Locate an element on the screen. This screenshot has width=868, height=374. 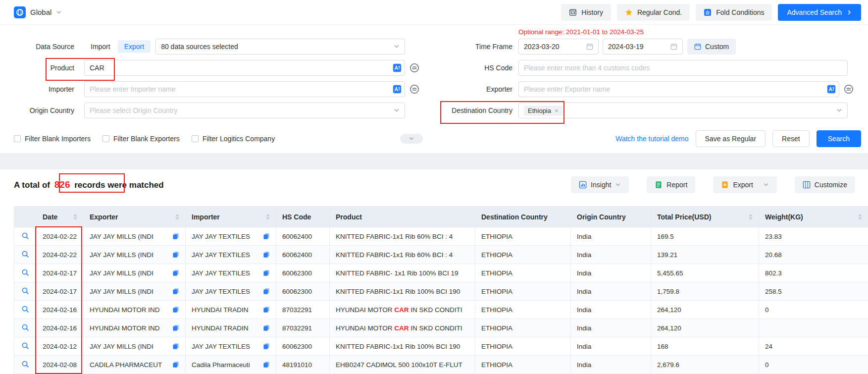
importer-name: Cadila Pharmaceuti is located at coordinates (221, 365).